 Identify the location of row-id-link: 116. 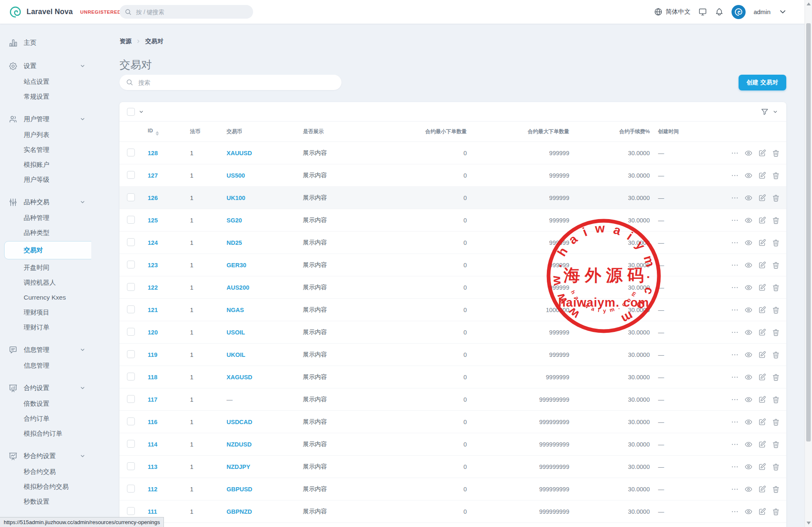
(153, 422).